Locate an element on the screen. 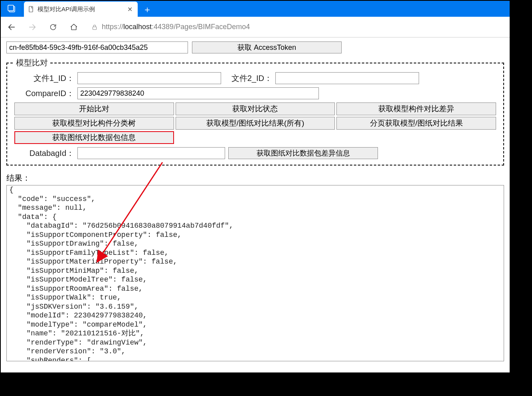  close-tab-icon: ✕ is located at coordinates (130, 9).